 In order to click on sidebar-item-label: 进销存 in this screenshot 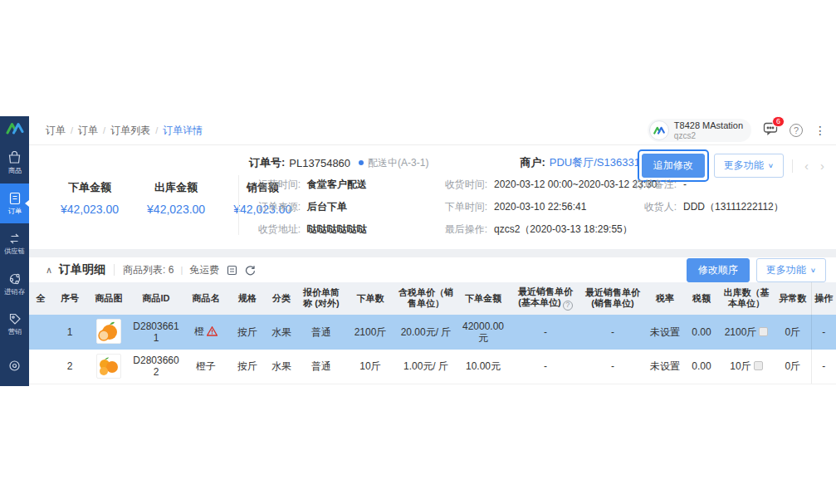, I will do `click(15, 291)`.